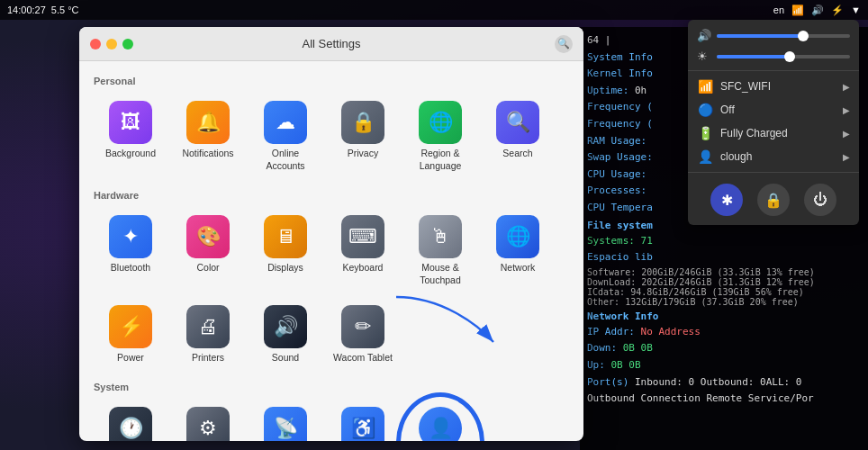  What do you see at coordinates (208, 358) in the screenshot?
I see `printers-label: Printers` at bounding box center [208, 358].